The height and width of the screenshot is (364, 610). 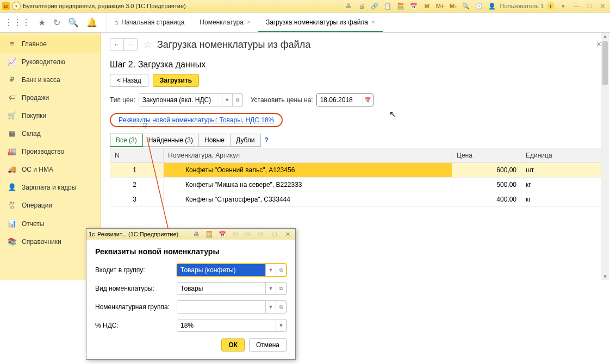 I want to click on tab-home: ⌂Начальная страница, so click(x=149, y=23).